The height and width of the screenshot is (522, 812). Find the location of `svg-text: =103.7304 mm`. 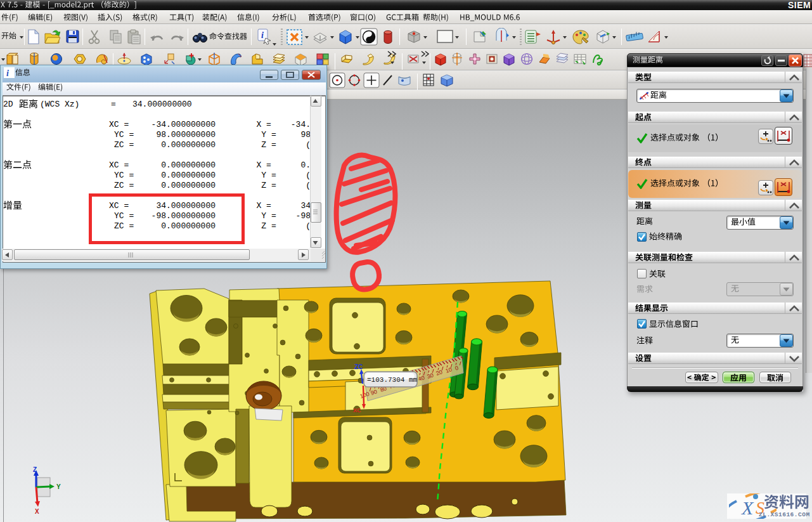

svg-text: =103.7304 mm is located at coordinates (392, 380).